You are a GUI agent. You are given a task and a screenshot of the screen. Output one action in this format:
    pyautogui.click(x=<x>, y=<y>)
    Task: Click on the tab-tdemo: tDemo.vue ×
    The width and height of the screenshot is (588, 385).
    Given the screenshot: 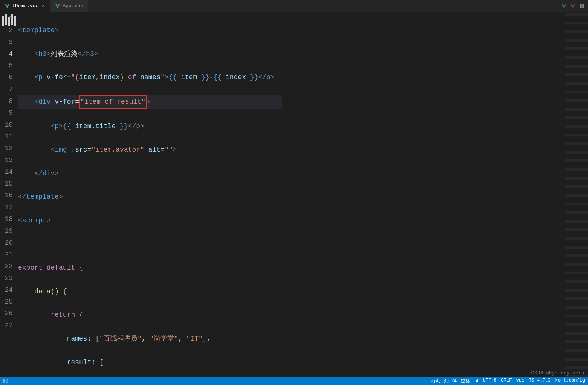 What is the action you would take?
    pyautogui.click(x=25, y=6)
    